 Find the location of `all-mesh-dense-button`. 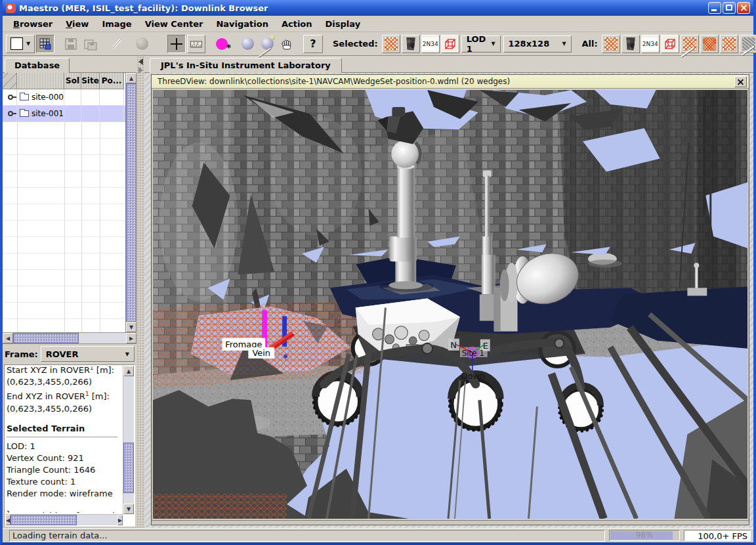

all-mesh-dense-button is located at coordinates (709, 44).